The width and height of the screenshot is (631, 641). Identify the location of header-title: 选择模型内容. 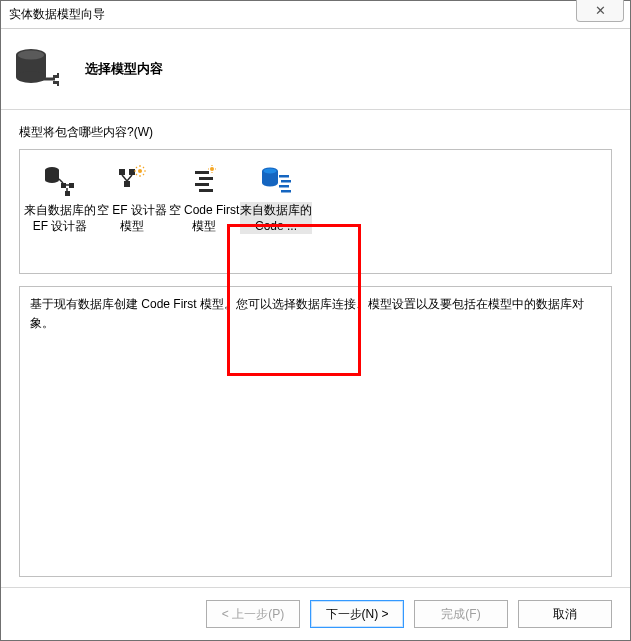
(124, 69).